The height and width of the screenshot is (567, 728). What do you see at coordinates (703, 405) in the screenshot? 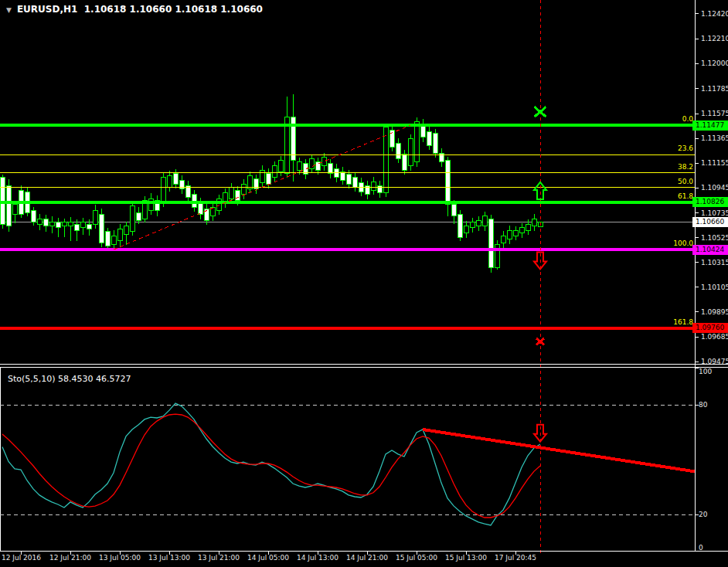
I see `stoch-scale-label-80: 80` at bounding box center [703, 405].